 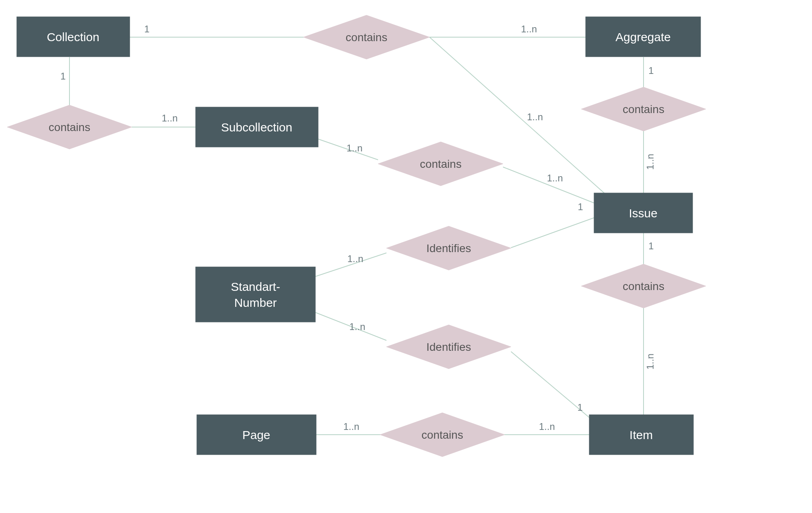 What do you see at coordinates (366, 38) in the screenshot?
I see `relation-contains-top-label: contains` at bounding box center [366, 38].